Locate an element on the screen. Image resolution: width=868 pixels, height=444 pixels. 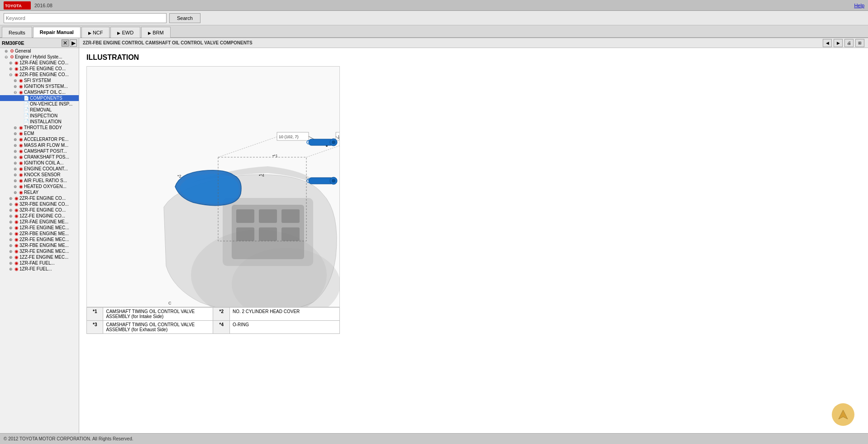
tree-item-label: ENGINE COOLANT... is located at coordinates (46, 169).